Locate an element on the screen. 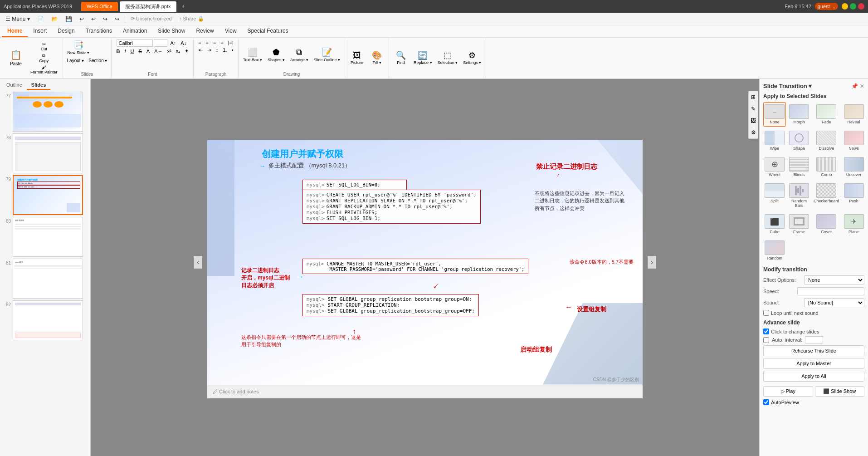  fill-btn: 🎨 Fill ▾ is located at coordinates (377, 58).